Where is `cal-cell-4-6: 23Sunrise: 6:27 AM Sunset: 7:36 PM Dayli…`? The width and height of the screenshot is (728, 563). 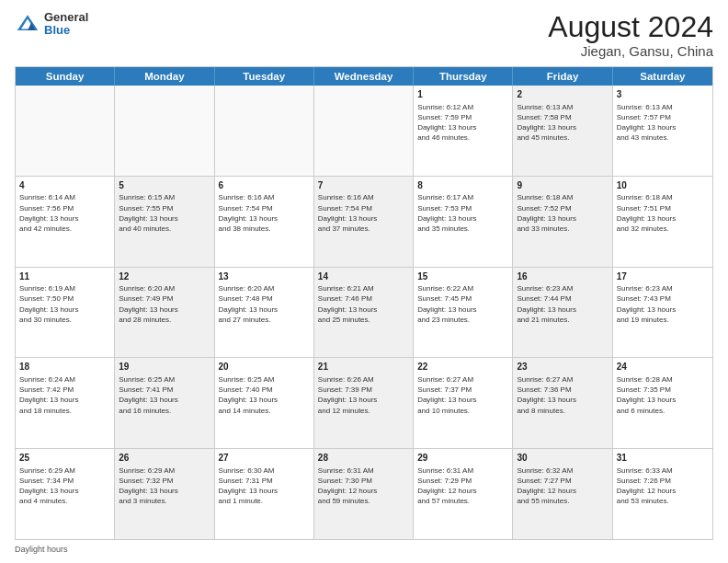
cal-cell-4-6: 23Sunrise: 6:27 AM Sunset: 7:36 PM Dayli… is located at coordinates (563, 403).